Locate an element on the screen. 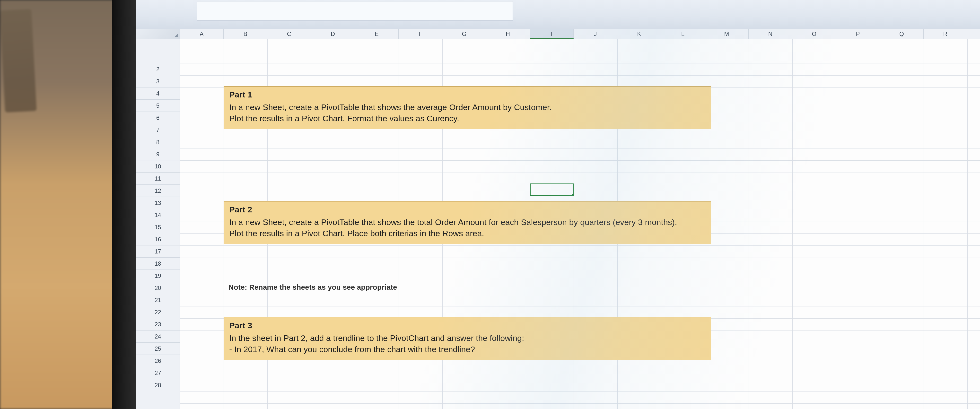 The height and width of the screenshot is (409, 980). row-header-24: 24 is located at coordinates (158, 337).